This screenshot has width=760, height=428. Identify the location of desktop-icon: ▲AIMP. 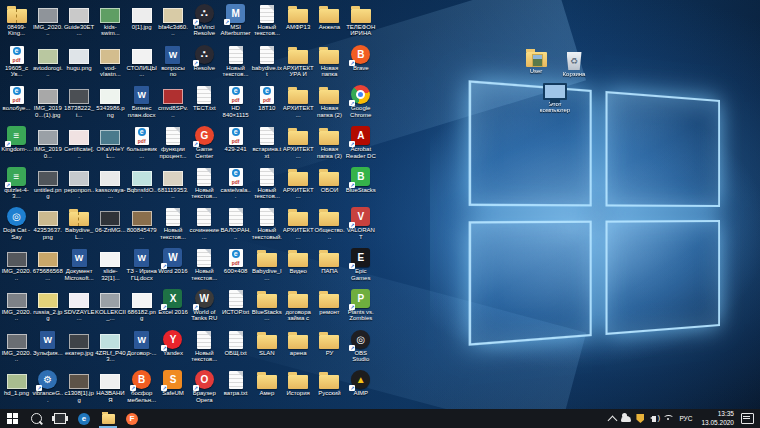
(360, 387).